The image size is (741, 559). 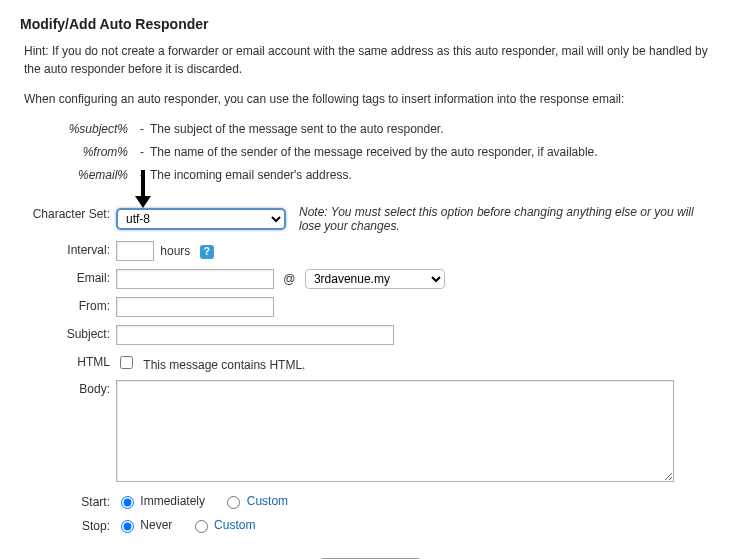 I want to click on stop-never-option: Never, so click(x=146, y=525).